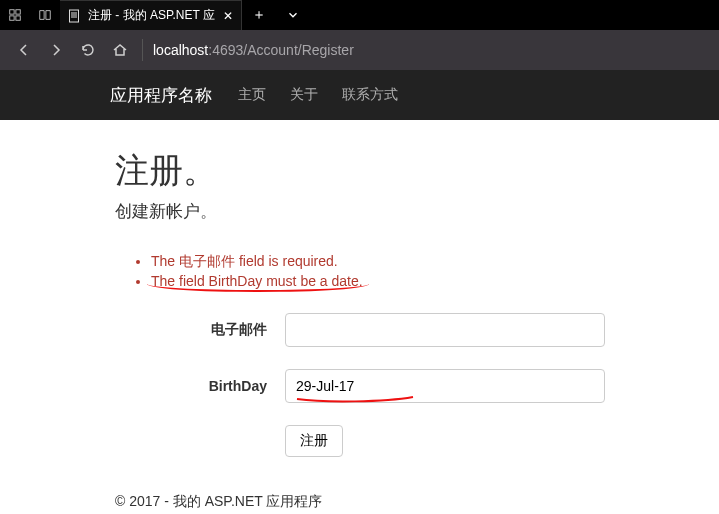  Describe the element at coordinates (152, 16) in the screenshot. I see `tab-title: 注册 - 我的 ASP.NET 应` at that location.